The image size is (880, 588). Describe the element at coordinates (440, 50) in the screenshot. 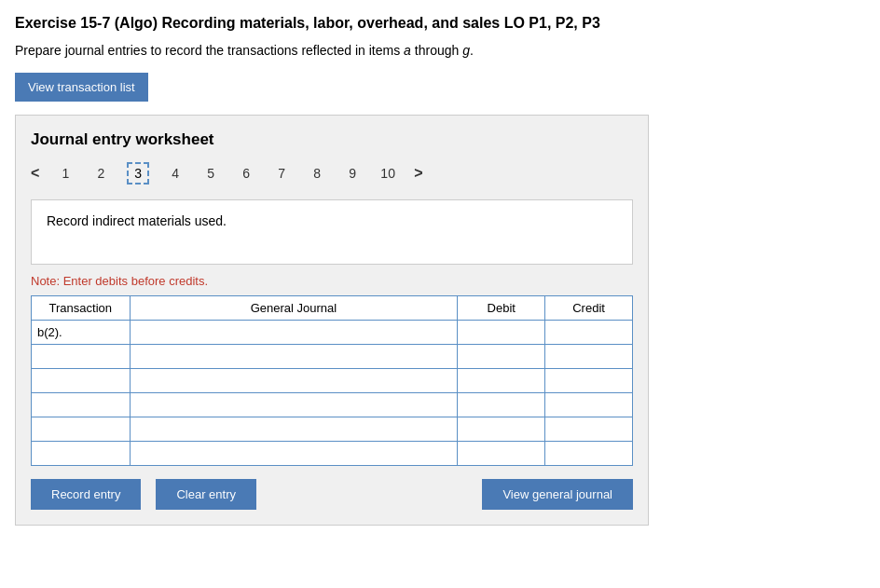

I see `subtitle: Prepare journal entries to record the tr…` at that location.